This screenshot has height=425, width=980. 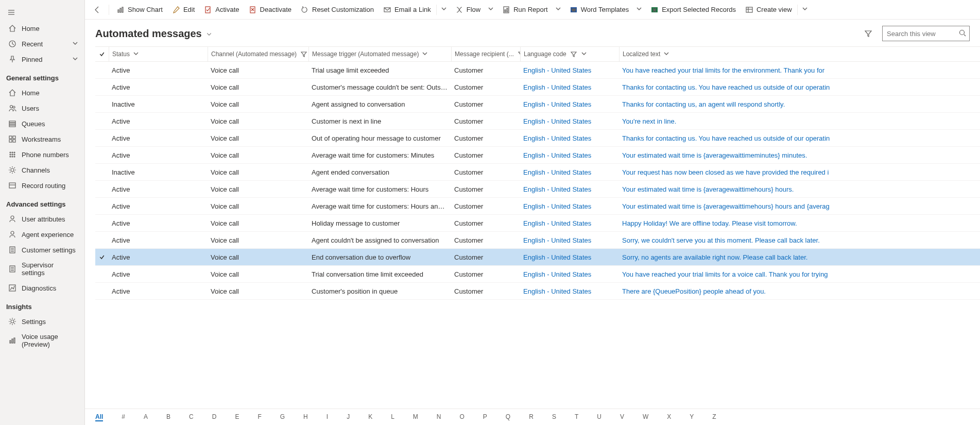 I want to click on cmd-word-templates: WWord Templates, so click(x=599, y=10).